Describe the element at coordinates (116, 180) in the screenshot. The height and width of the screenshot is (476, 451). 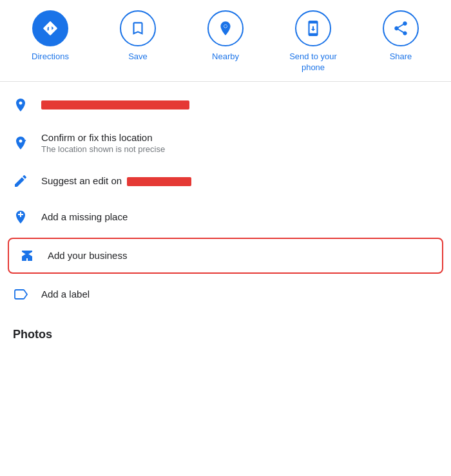
I see `suggest-edit-content: Suggest an edit on` at that location.